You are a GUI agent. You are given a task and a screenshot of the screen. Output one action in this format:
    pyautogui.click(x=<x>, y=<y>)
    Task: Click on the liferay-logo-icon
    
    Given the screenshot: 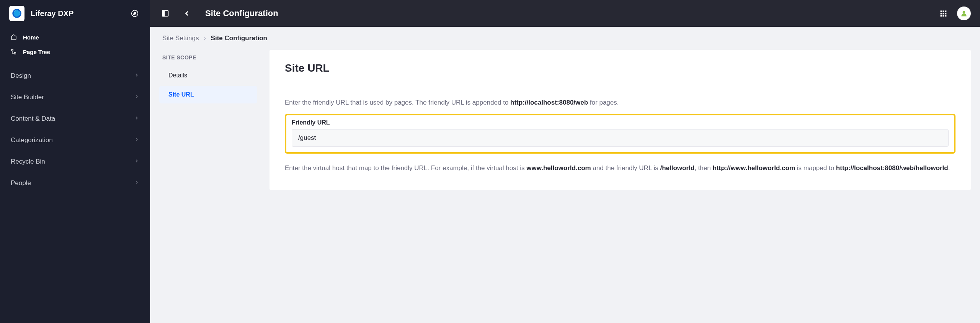 What is the action you would take?
    pyautogui.click(x=17, y=13)
    